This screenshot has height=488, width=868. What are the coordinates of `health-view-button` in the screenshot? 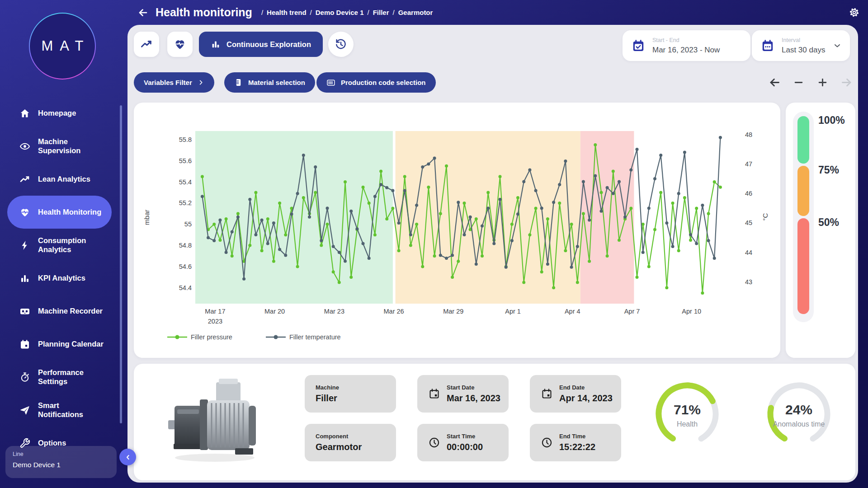 It's located at (180, 44).